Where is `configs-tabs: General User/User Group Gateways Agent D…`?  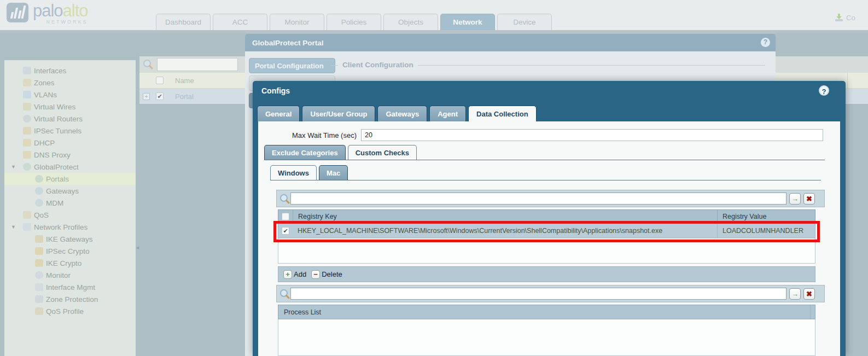
configs-tabs: General User/User Group Gateways Agent D… is located at coordinates (397, 114).